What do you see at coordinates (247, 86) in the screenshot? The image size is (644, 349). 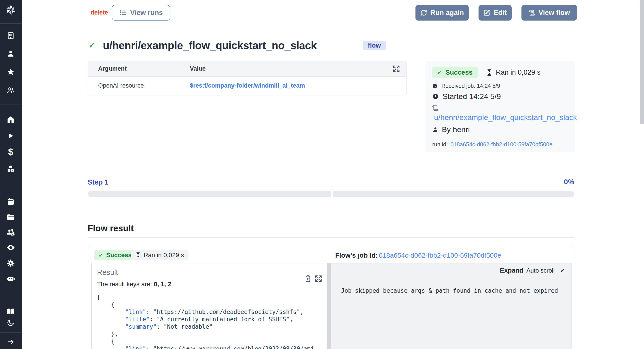 I see `table-row: OpenAI resource $res:f/company-folder/wi…` at bounding box center [247, 86].